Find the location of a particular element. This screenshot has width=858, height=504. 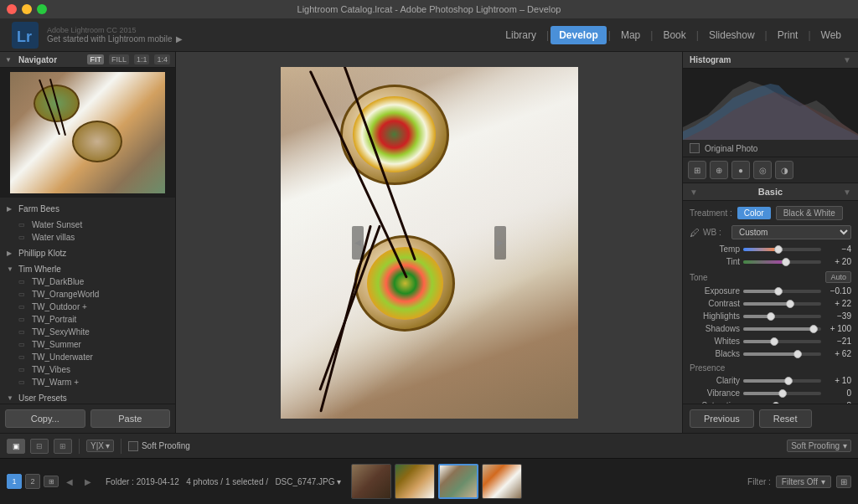

preset-tw-sexywhite: ▭ TW_SexyWhite is located at coordinates (87, 332).